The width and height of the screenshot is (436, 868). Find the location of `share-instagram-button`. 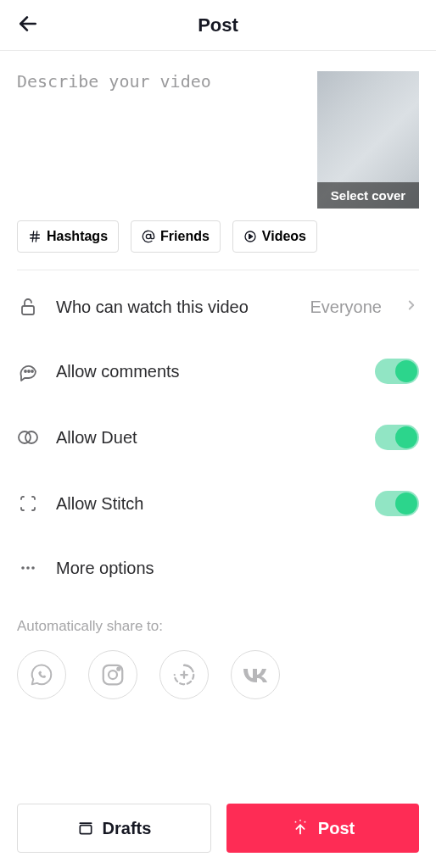

share-instagram-button is located at coordinates (113, 675).